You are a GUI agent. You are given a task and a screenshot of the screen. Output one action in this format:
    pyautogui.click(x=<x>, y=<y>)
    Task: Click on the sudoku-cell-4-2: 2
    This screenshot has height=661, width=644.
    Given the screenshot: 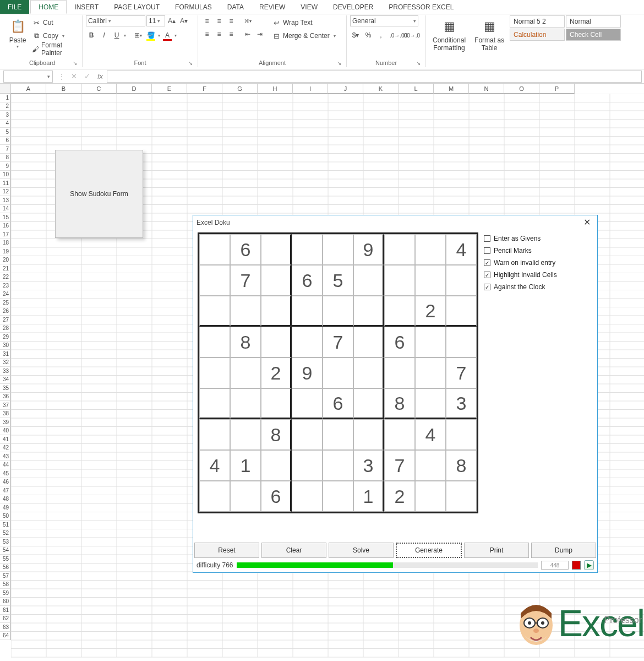 What is the action you would take?
    pyautogui.click(x=276, y=373)
    